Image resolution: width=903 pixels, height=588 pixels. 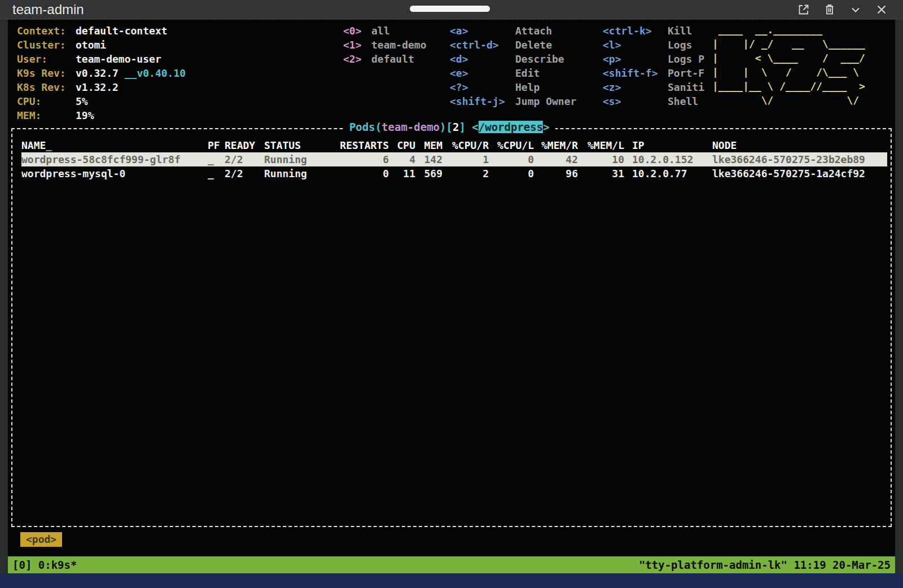 What do you see at coordinates (385, 59) in the screenshot?
I see `shortcut-default: <2>default` at bounding box center [385, 59].